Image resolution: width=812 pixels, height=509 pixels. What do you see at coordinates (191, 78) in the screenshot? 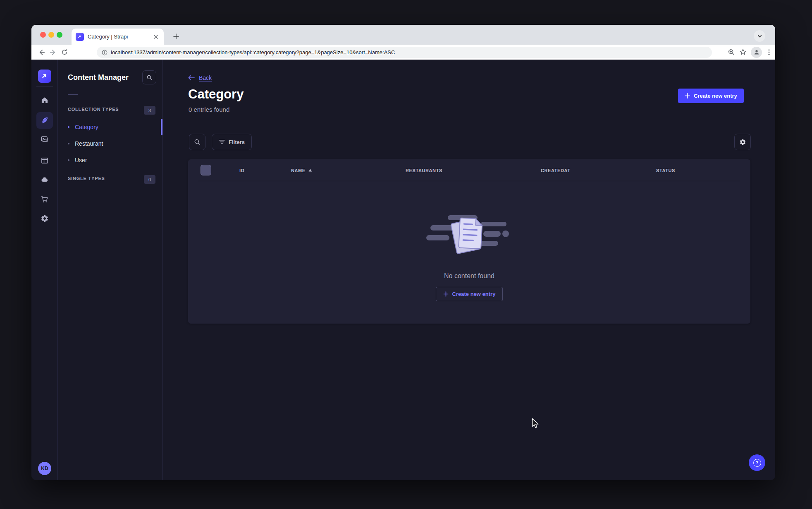
I see `back-arrow-icon` at bounding box center [191, 78].